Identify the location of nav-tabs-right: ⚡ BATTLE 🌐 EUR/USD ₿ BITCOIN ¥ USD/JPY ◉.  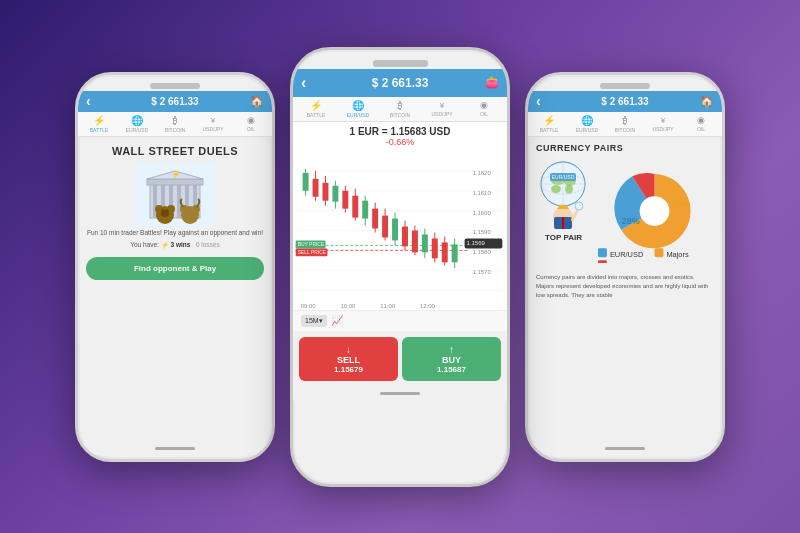
(625, 124).